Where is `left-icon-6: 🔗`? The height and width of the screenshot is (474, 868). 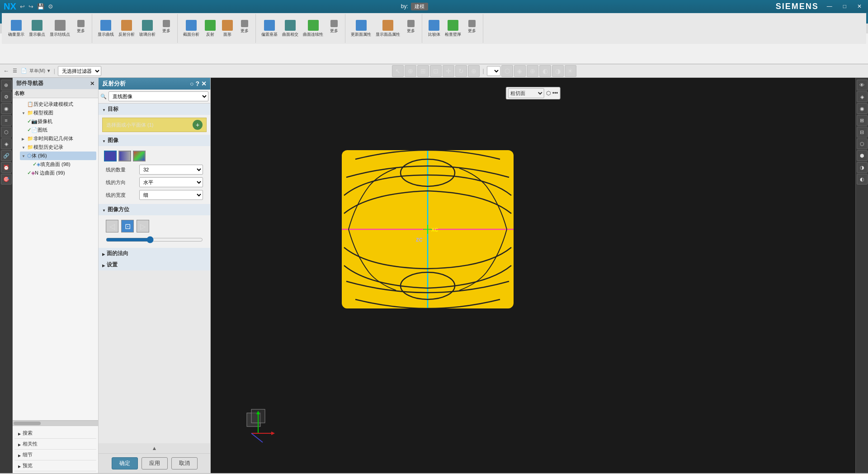 left-icon-6: 🔗 is located at coordinates (6, 156).